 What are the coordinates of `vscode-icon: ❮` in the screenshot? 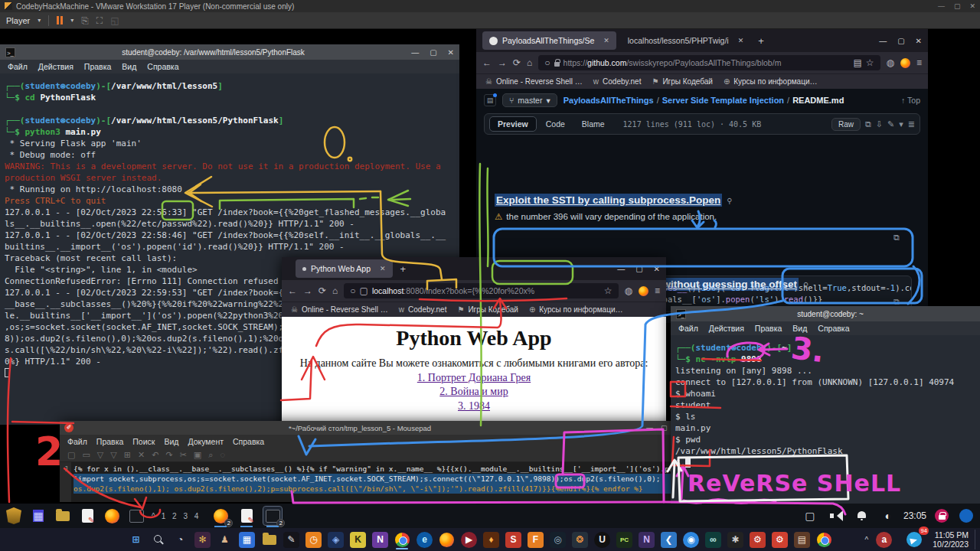 It's located at (669, 540).